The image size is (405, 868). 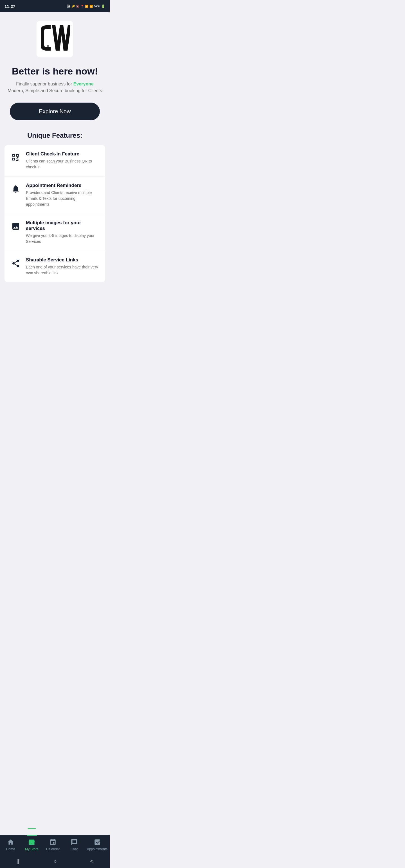 What do you see at coordinates (63, 164) in the screenshot?
I see `feature-desc-checkin: Clients can scan your Business QR to che…` at bounding box center [63, 164].